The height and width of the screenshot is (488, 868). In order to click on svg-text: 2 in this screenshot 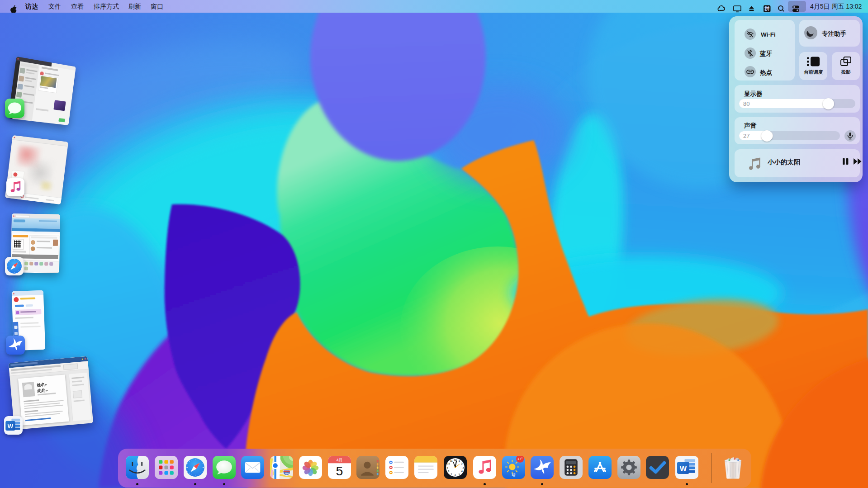, I will do `click(462, 464)`.